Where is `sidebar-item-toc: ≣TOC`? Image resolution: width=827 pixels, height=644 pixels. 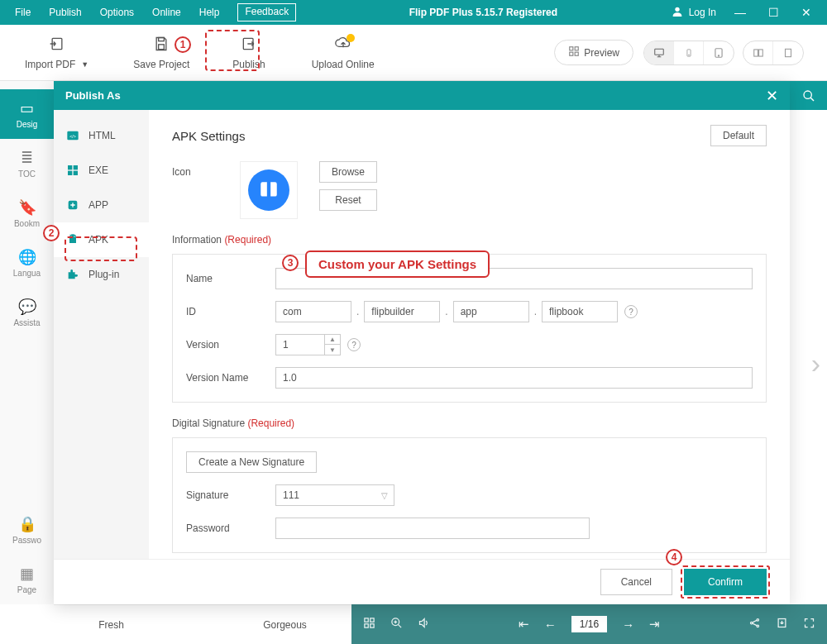
sidebar-item-toc: ≣TOC is located at coordinates (26, 164).